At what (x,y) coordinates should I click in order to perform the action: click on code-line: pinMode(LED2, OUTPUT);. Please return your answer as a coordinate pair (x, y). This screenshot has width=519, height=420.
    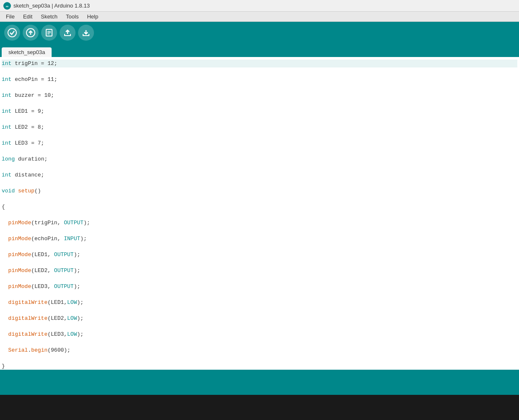
    Looking at the image, I should click on (259, 271).